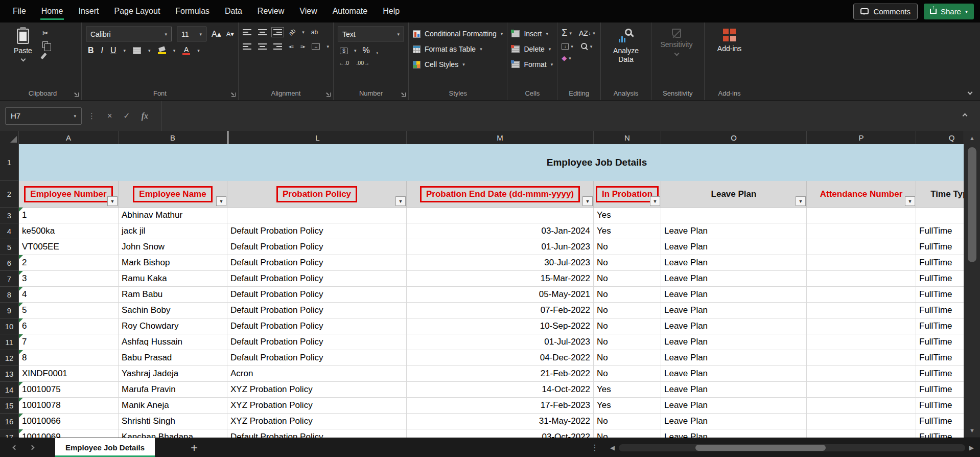 This screenshot has width=980, height=457. I want to click on cell-O14: Leave Plan, so click(734, 390).